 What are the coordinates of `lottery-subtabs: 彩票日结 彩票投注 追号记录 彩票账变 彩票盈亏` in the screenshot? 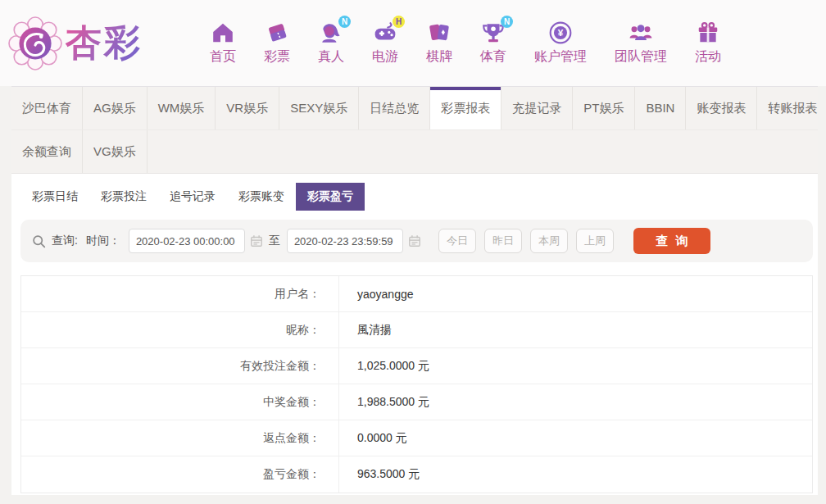 It's located at (415, 197).